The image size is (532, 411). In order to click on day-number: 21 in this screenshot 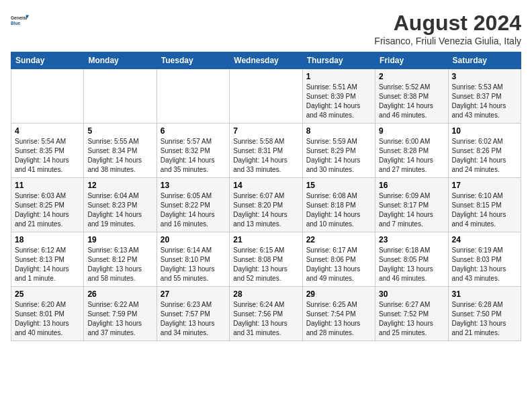, I will do `click(266, 240)`.